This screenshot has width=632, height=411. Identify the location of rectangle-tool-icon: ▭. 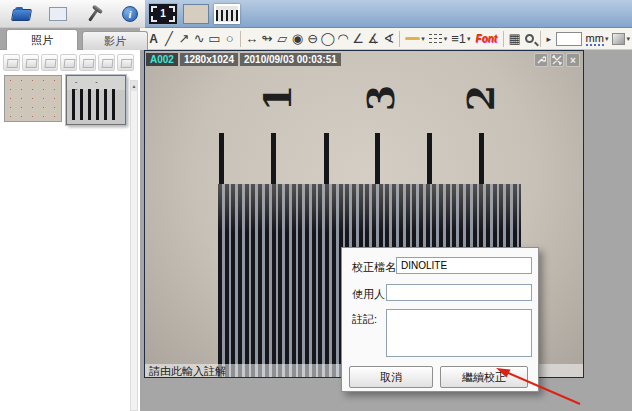
(214, 39).